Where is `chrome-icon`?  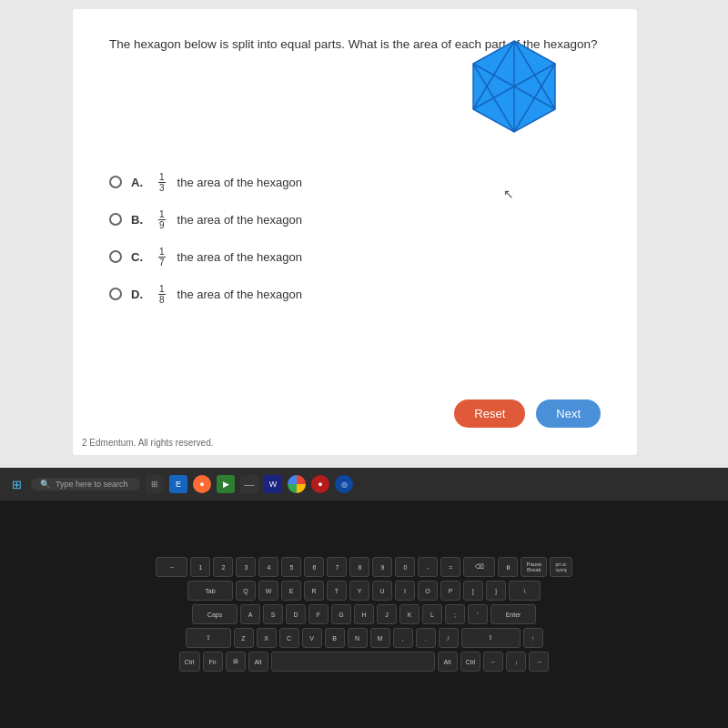
chrome-icon is located at coordinates (297, 484).